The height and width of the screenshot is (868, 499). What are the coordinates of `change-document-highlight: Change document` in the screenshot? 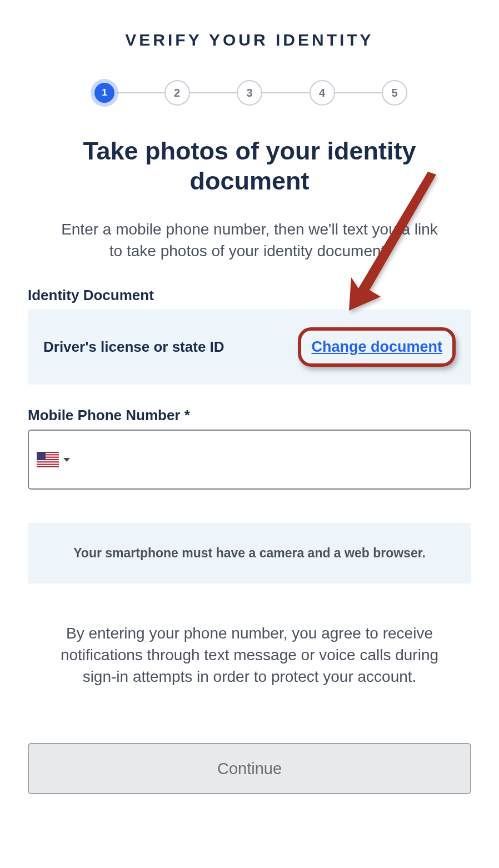 It's located at (377, 347).